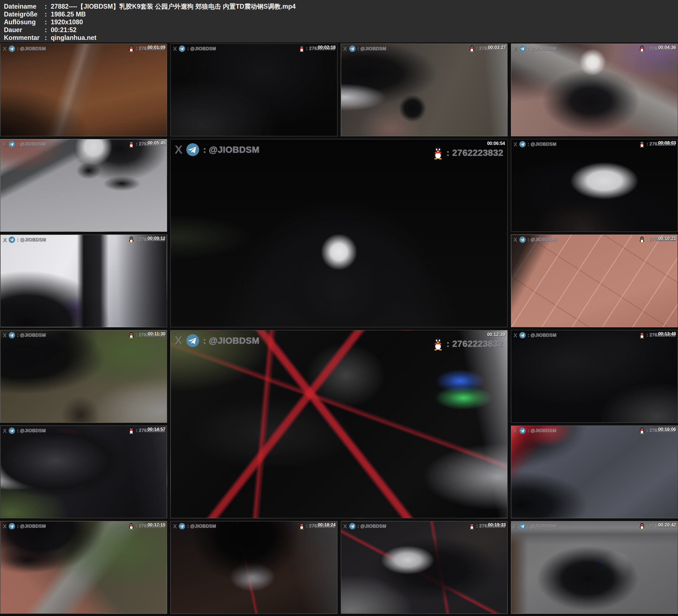 The image size is (678, 616). I want to click on timestamp: 00:03:27, so click(497, 48).